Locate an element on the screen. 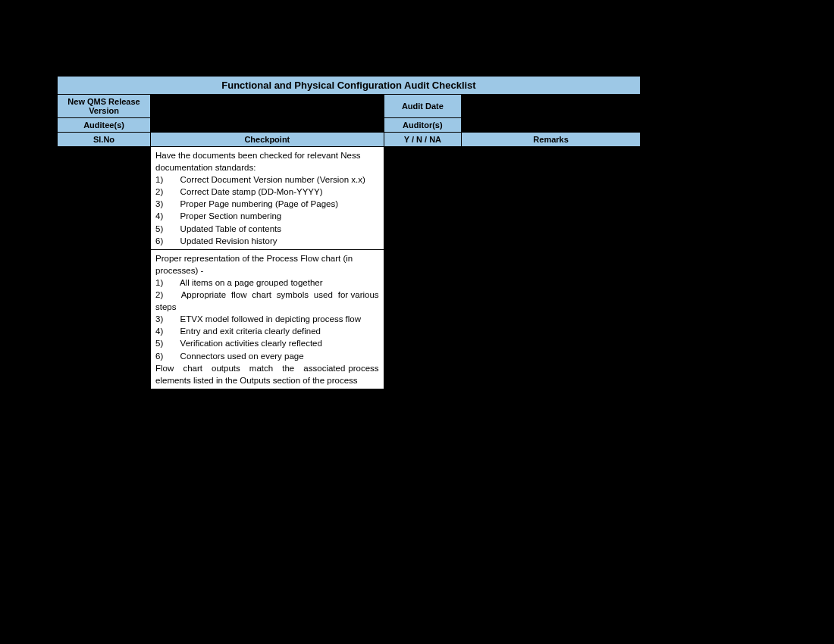 Image resolution: width=834 pixels, height=644 pixels. checkpoint-text: 2) Correct Date stamp (DD-Mon-YYYY) is located at coordinates (267, 192).